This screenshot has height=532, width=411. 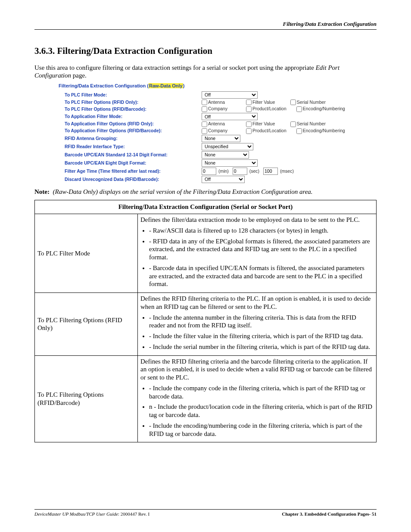 I want to click on highlight: Raw-Data Only, so click(x=166, y=86).